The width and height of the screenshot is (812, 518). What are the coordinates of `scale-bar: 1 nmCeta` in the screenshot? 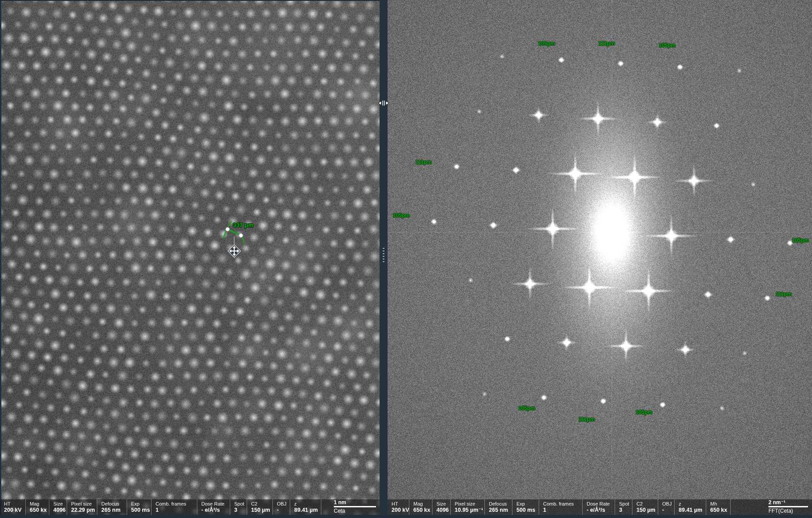 It's located at (350, 507).